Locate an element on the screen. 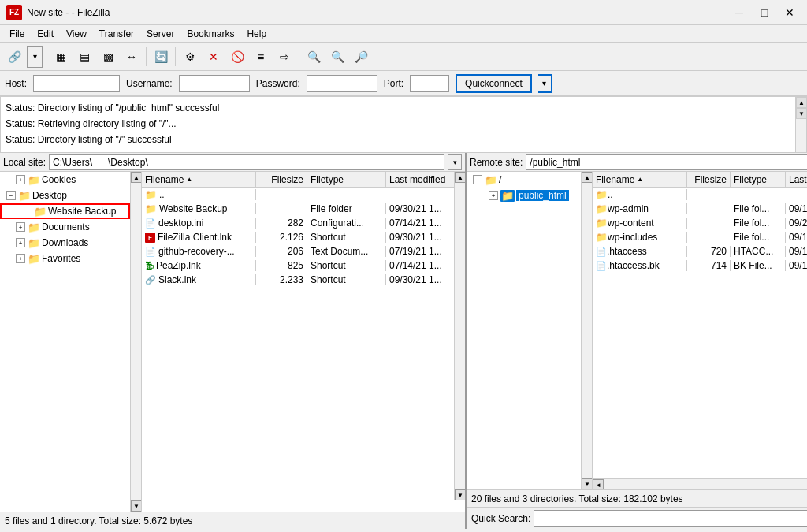 This screenshot has width=807, height=532. remote-file-hscroll: ◄ ► is located at coordinates (700, 484).